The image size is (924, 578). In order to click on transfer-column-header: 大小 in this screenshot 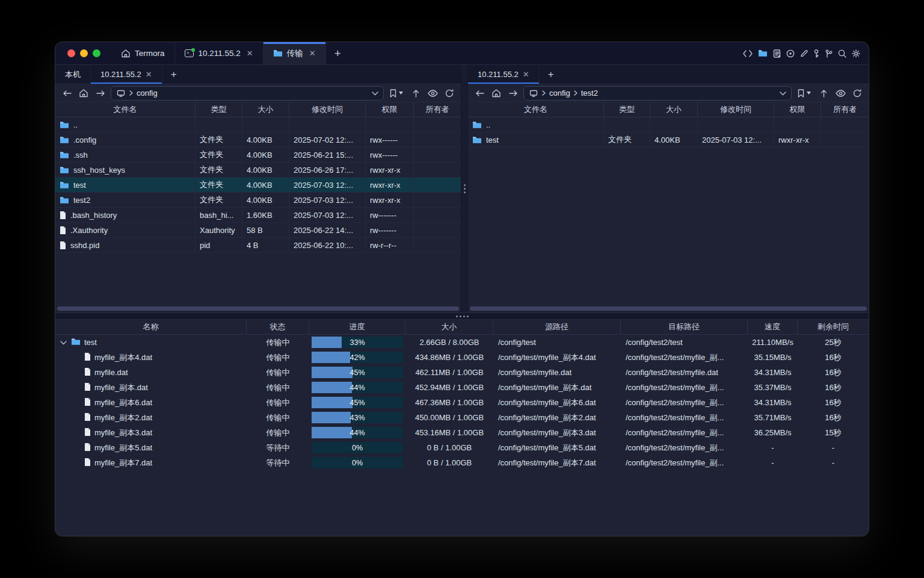, I will do `click(449, 327)`.